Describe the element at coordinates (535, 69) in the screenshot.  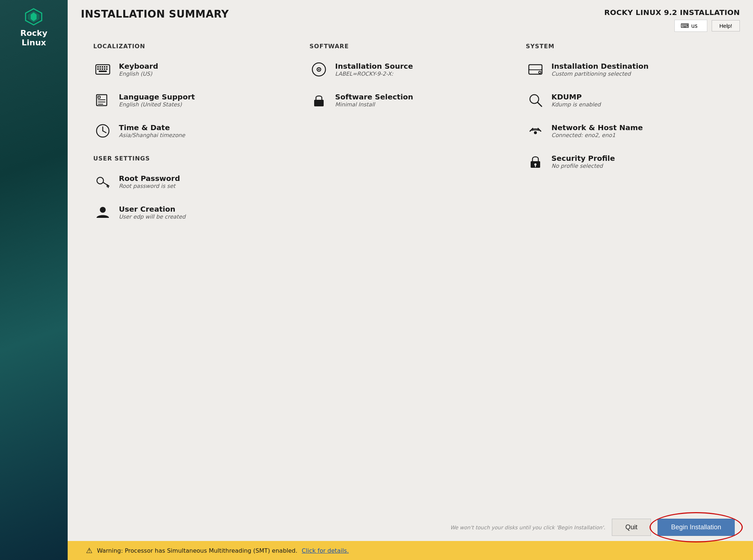
I see `harddisk-icon` at that location.